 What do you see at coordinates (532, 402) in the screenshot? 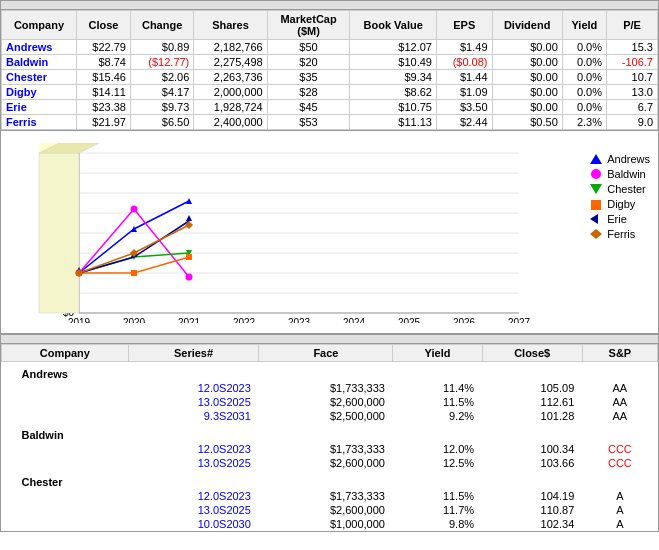
I see `bond-close: 112.61` at bounding box center [532, 402].